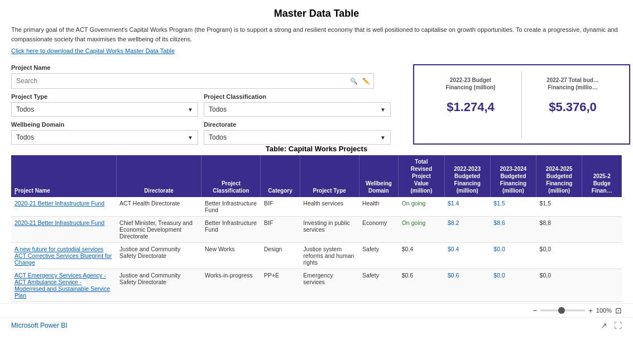  I want to click on powerbi-footer: Microsoft Power BI ↗ ⛶, so click(317, 325).